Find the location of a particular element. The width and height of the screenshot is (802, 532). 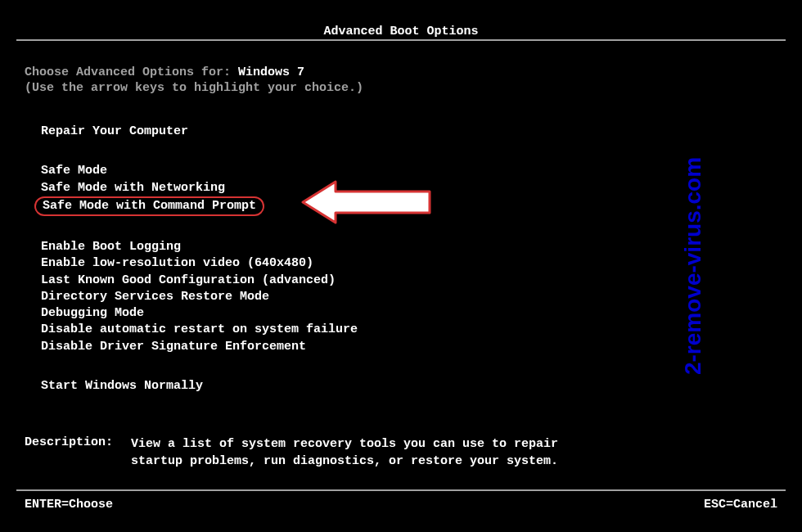

title-divider is located at coordinates (401, 40).